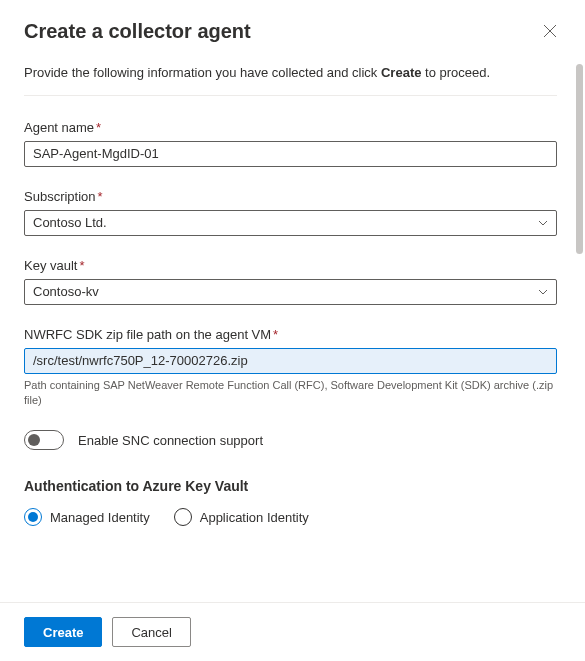 Image resolution: width=585 pixels, height=661 pixels. What do you see at coordinates (242, 517) in the screenshot?
I see `application-identity-radio: Application Identity` at bounding box center [242, 517].